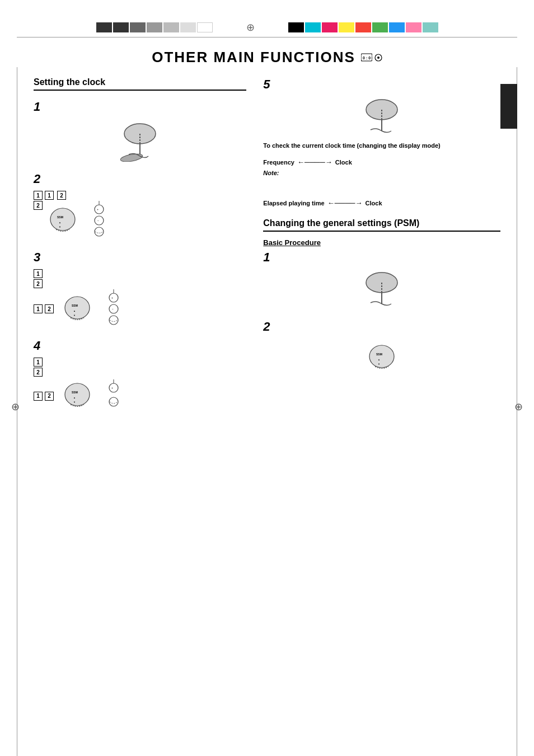  What do you see at coordinates (38, 200) in the screenshot?
I see `step-2-num-col-outer: 1 2` at bounding box center [38, 200].